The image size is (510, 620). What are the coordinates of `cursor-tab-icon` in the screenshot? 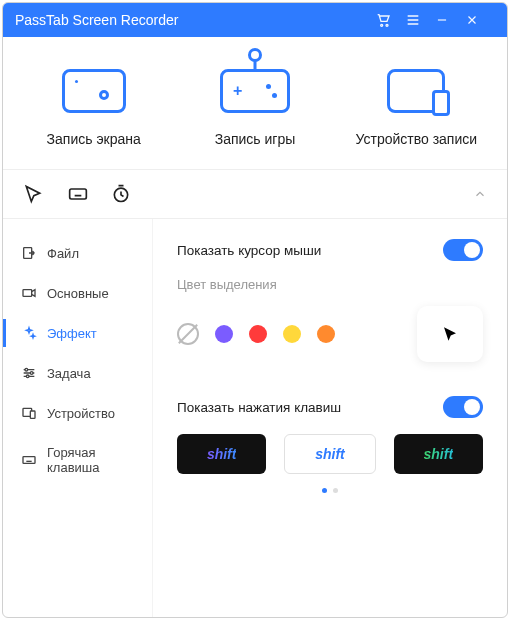 It's located at (33, 194).